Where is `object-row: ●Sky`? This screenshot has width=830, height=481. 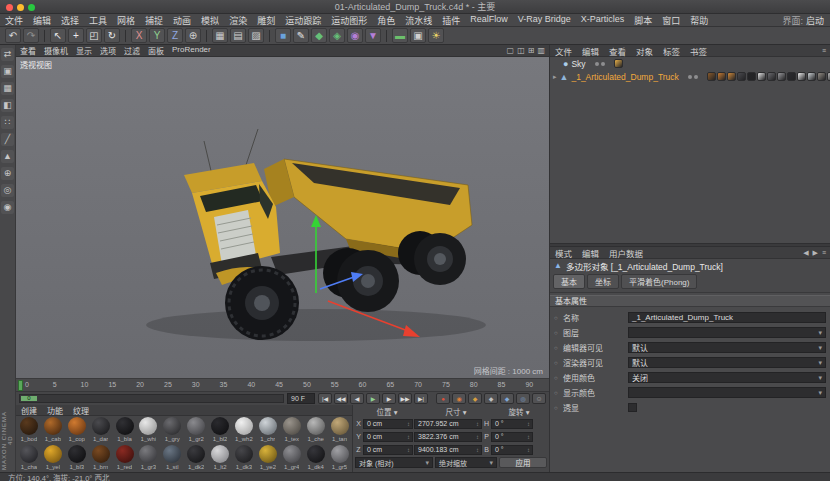 object-row: ●Sky is located at coordinates (690, 64).